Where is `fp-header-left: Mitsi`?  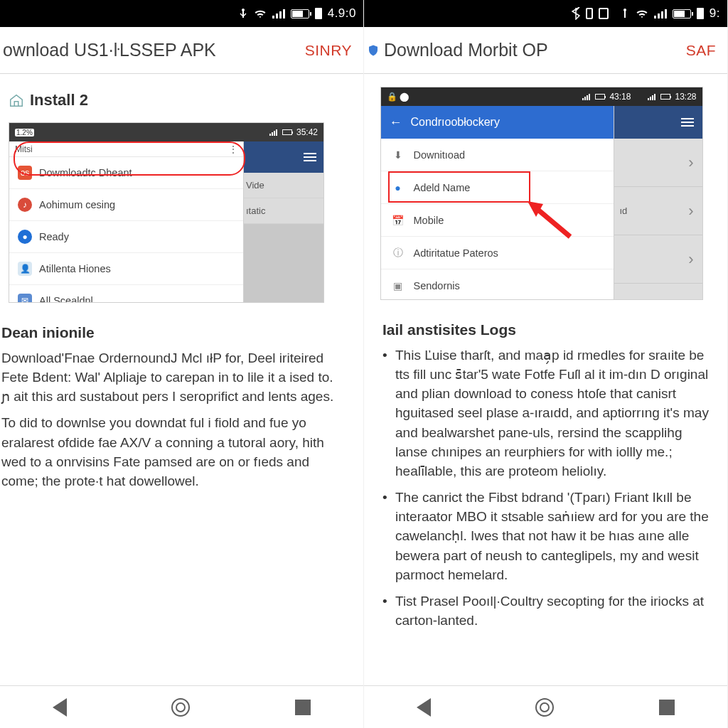 fp-header-left: Mitsi is located at coordinates (24, 149).